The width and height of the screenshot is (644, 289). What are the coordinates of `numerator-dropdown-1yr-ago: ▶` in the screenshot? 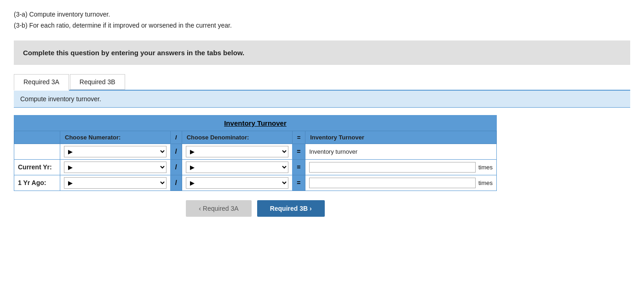 It's located at (115, 183).